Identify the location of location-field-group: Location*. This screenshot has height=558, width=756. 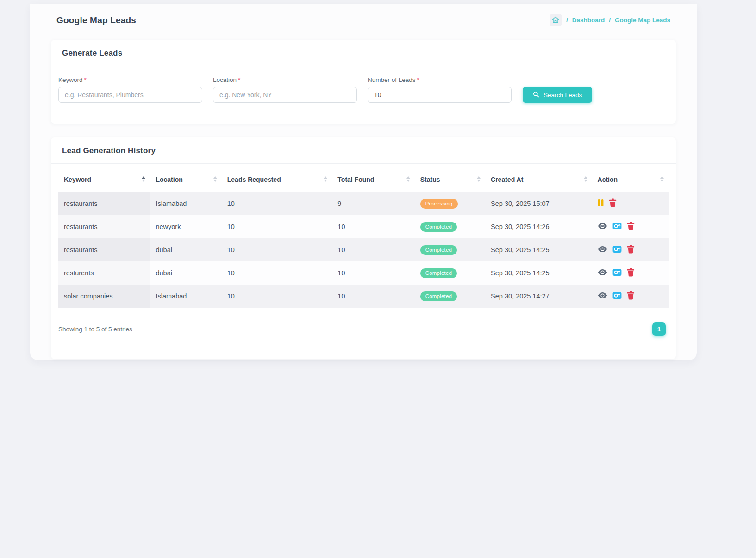
(285, 90).